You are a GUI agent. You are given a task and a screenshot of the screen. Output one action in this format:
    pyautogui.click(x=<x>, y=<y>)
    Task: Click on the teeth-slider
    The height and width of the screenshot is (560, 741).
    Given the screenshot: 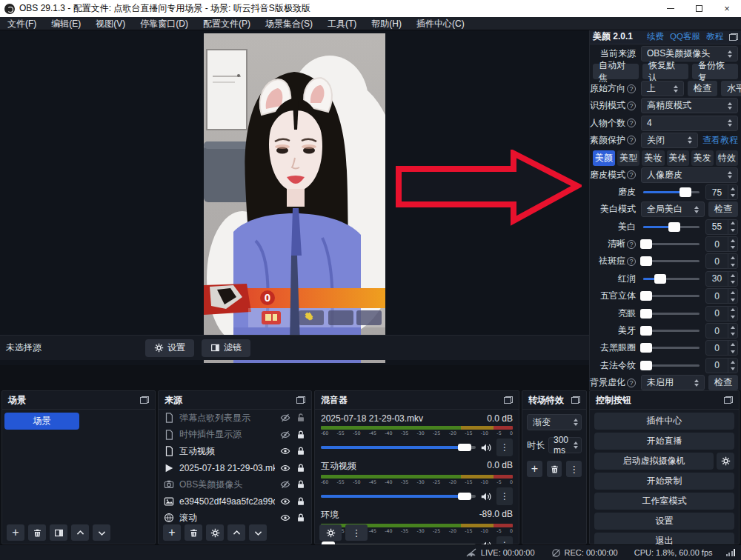 What is the action you would take?
    pyautogui.click(x=671, y=330)
    